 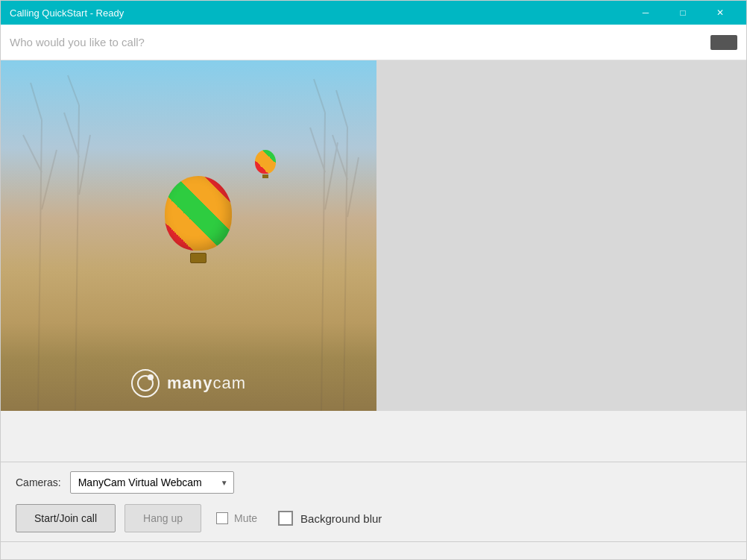 What do you see at coordinates (374, 42) in the screenshot?
I see `search-input` at bounding box center [374, 42].